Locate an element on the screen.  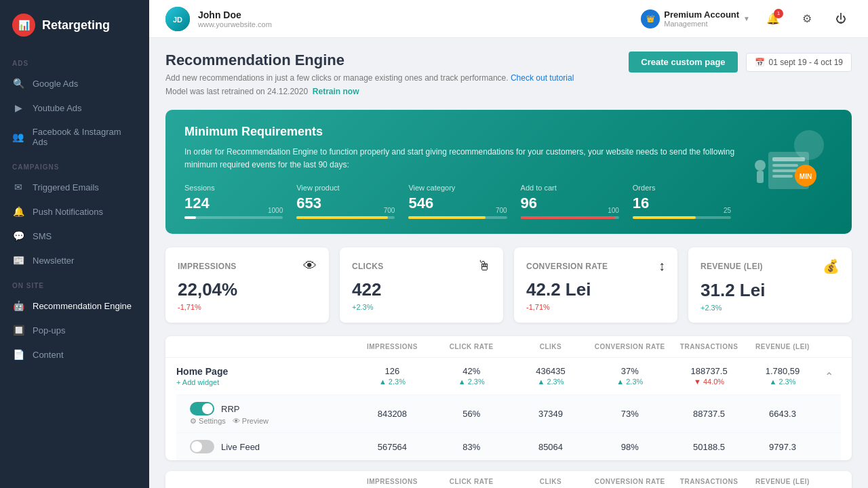
sidebar-item-push-notifications: 🔔 Push Notifications is located at coordinates (75, 211).